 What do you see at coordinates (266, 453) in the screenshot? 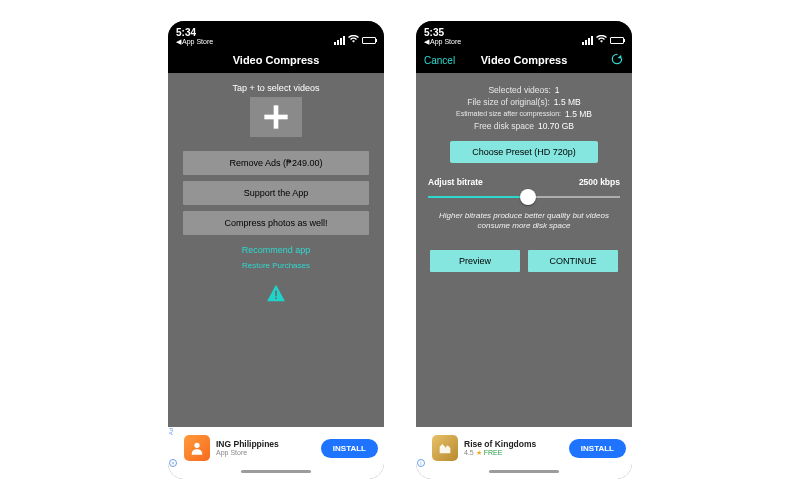
I see `ad-subtitle: App Store` at bounding box center [266, 453].